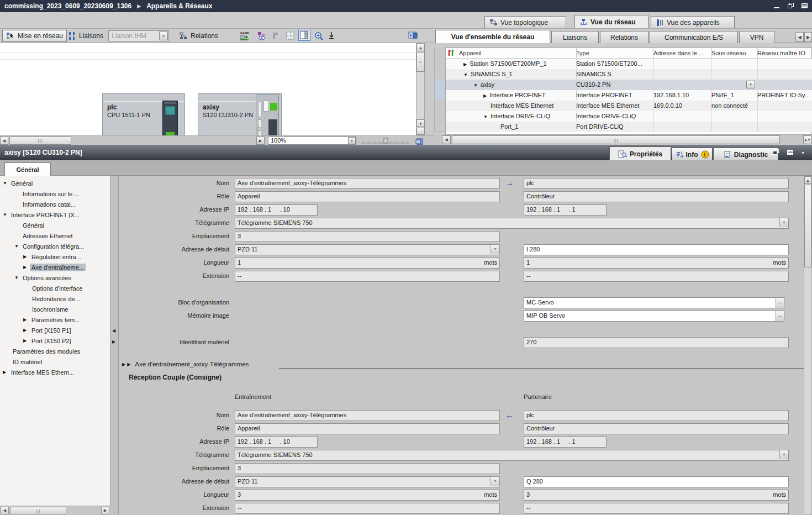  I want to click on crop-page-icon, so click(276, 36).